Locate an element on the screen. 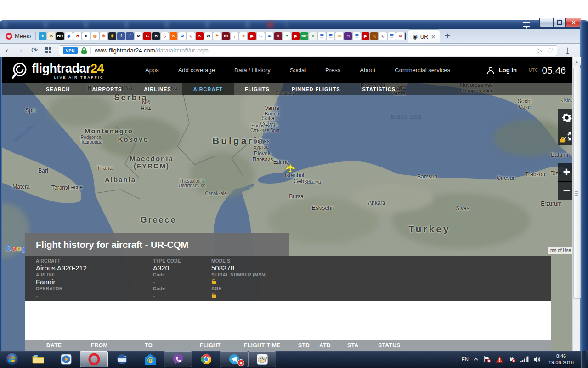  window-close-button: ✕ is located at coordinates (573, 23).